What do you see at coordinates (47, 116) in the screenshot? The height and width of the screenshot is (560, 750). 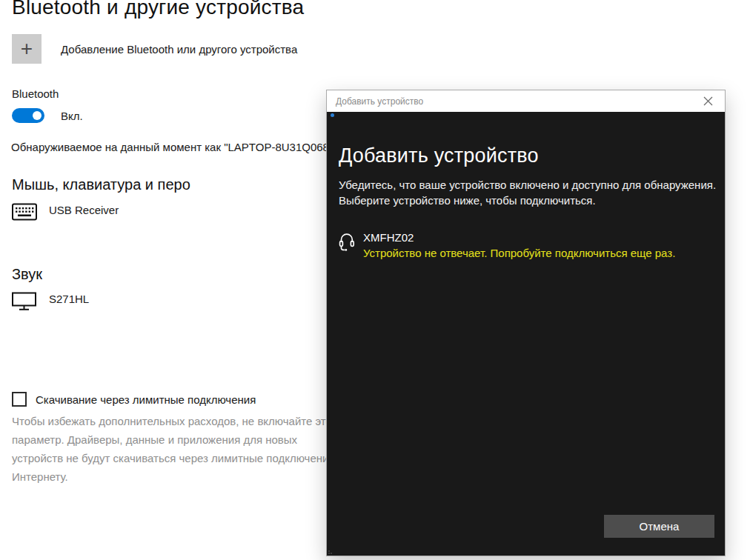 I see `bluetooth-toggle-row: Вкл.` at bounding box center [47, 116].